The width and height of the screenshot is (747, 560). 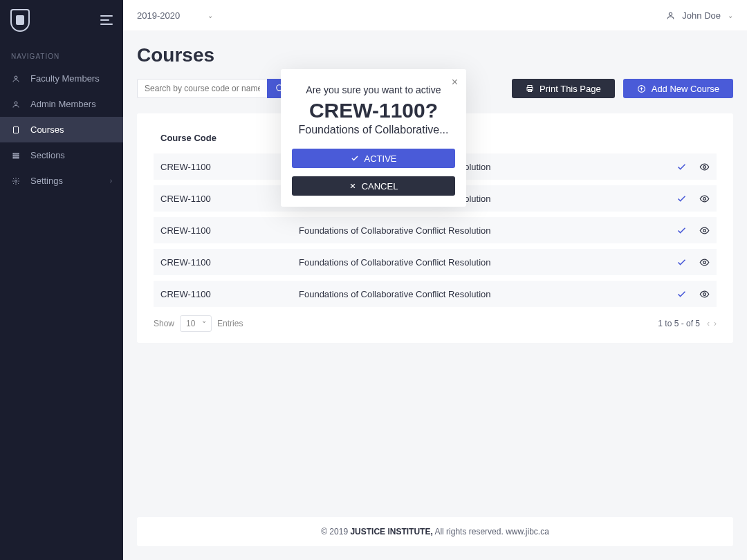 I want to click on modal-cancel-label: CANCEL, so click(x=380, y=187).